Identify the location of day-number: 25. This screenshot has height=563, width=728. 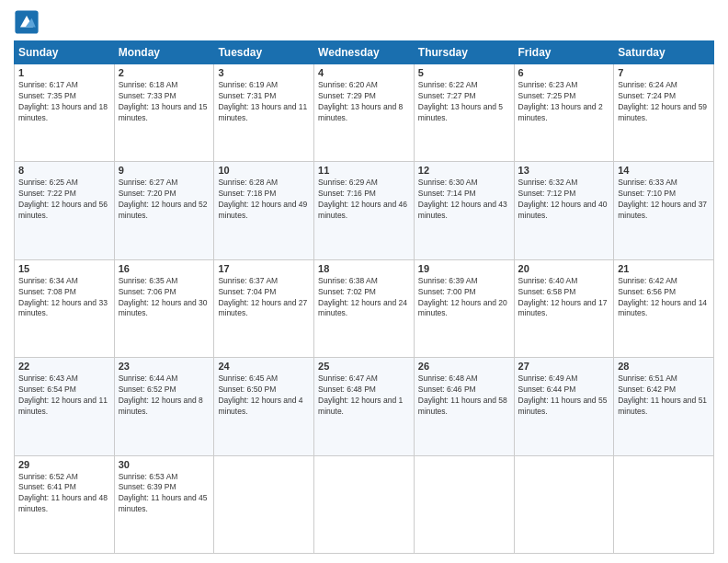
(364, 366).